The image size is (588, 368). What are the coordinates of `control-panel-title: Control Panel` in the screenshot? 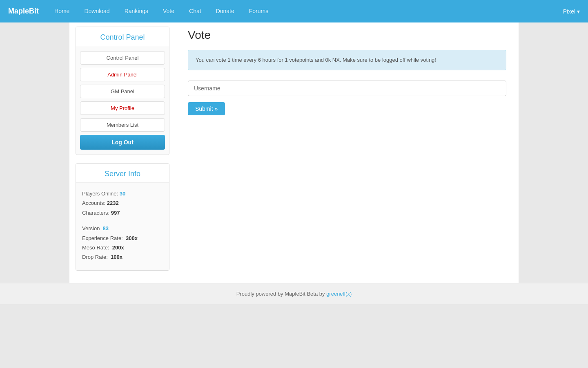 It's located at (122, 37).